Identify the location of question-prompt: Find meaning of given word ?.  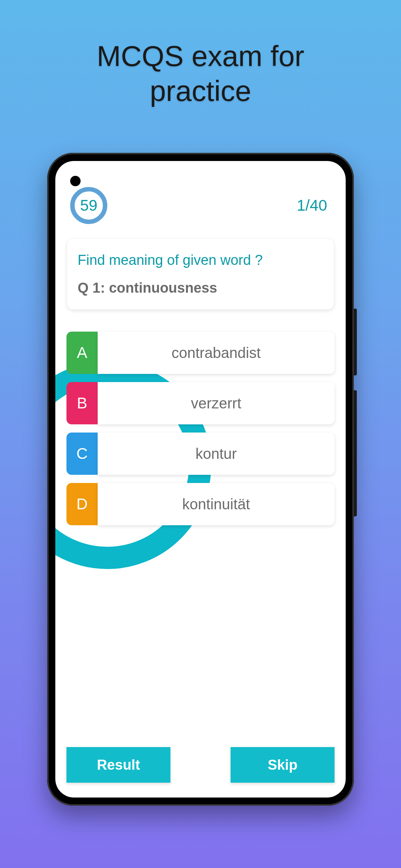
(200, 260).